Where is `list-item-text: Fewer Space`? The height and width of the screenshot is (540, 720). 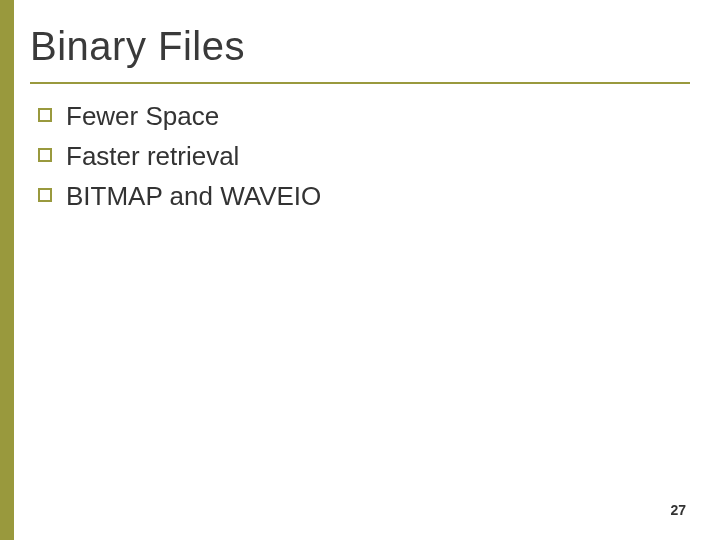
list-item-text: Fewer Space is located at coordinates (142, 117).